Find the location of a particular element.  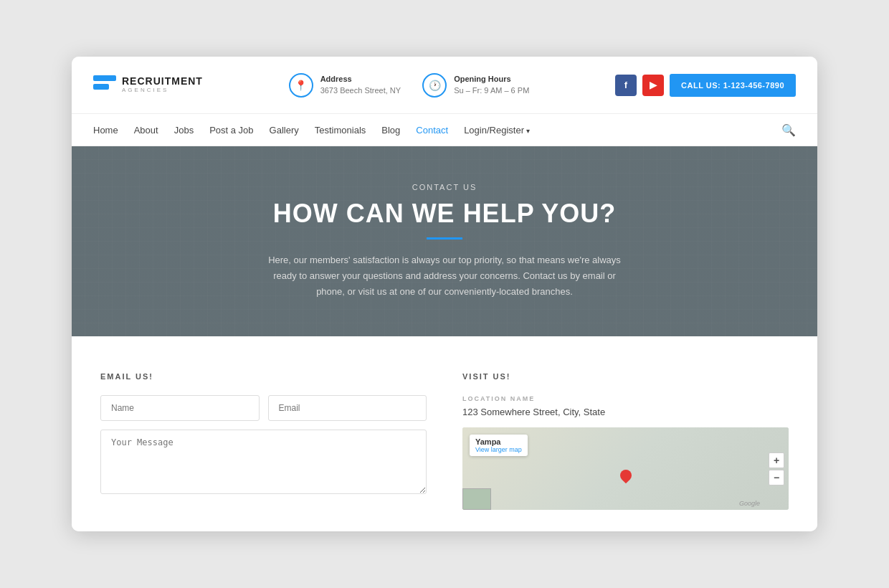

form-name-email-row is located at coordinates (264, 408).